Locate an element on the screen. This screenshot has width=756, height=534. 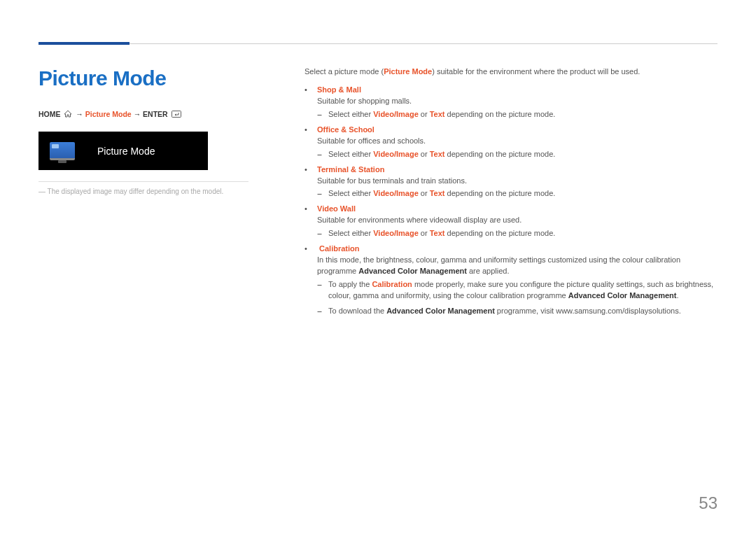
cal-sub2-prefix: To download the is located at coordinates (357, 311).